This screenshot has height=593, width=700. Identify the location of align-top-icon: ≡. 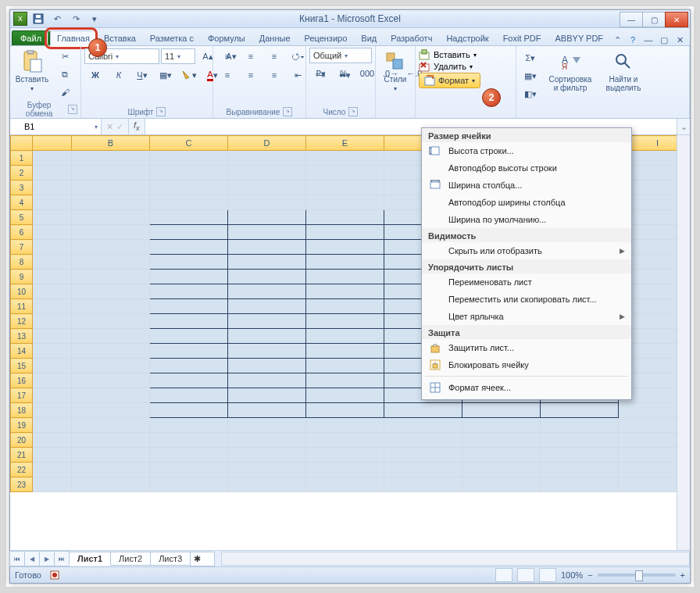
(227, 56).